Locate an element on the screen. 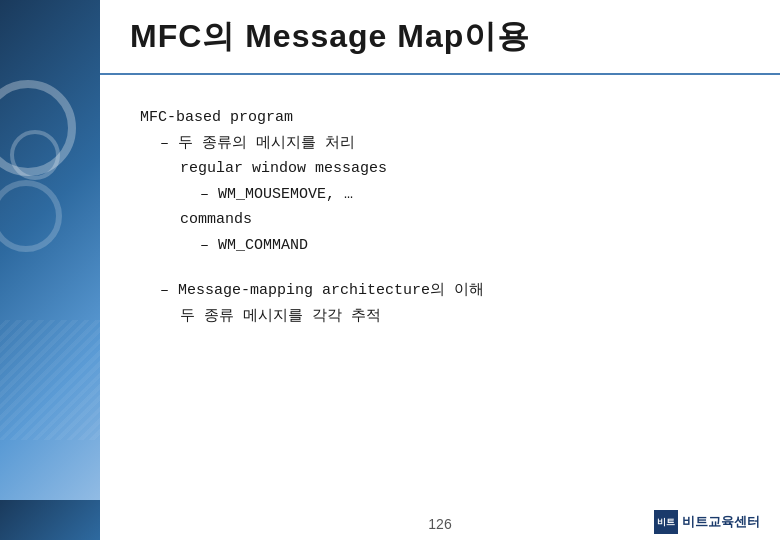  item-wm-command: – WM_COMMAND is located at coordinates (440, 246).